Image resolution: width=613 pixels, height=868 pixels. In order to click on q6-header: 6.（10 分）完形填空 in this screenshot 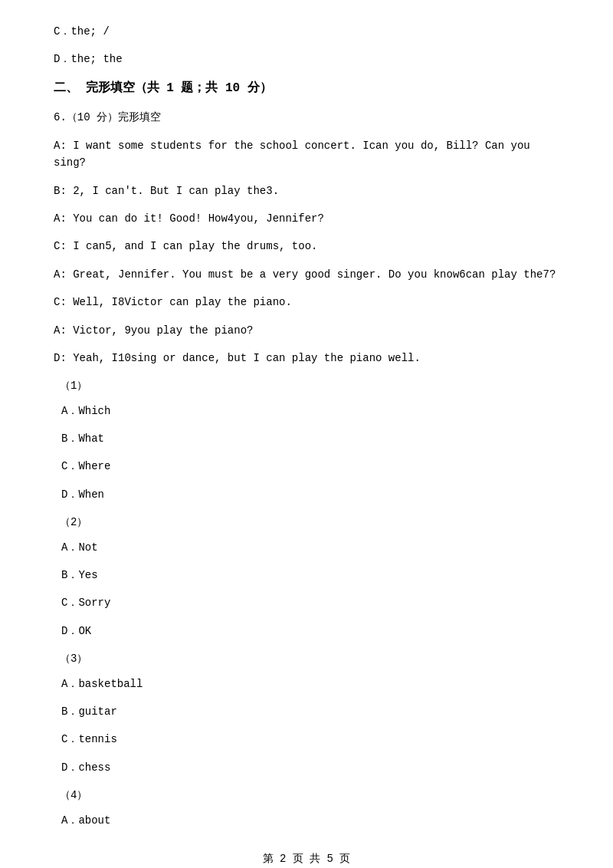, I will do `click(306, 117)`.